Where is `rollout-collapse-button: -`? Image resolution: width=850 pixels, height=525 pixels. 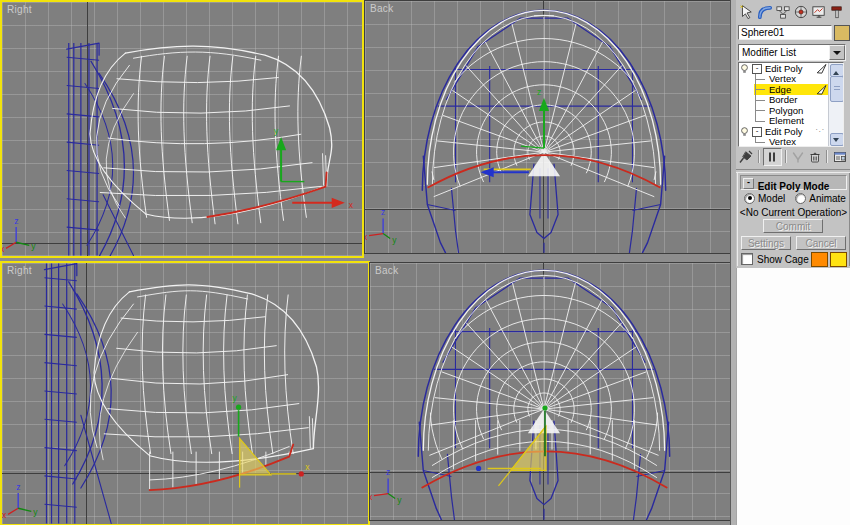
rollout-collapse-button: - is located at coordinates (748, 184).